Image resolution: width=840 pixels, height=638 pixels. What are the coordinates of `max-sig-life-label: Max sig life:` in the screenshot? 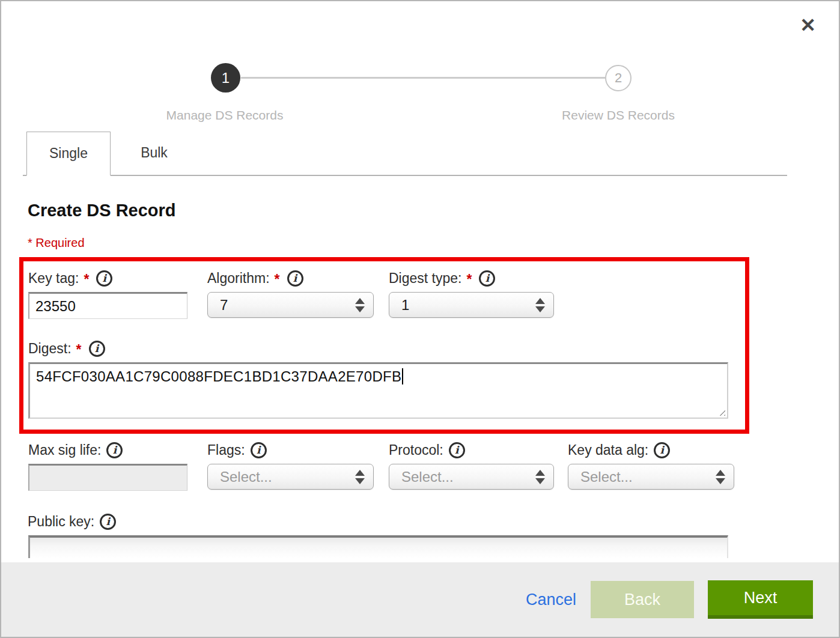 It's located at (65, 451).